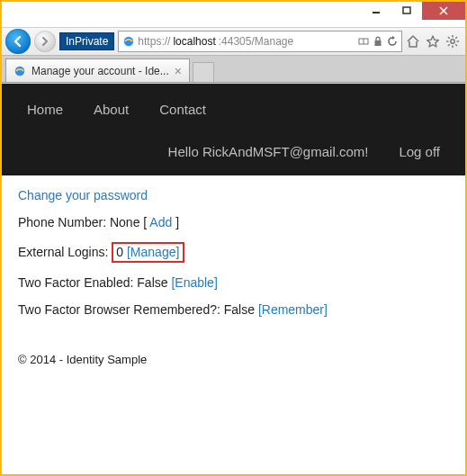 This screenshot has width=467, height=476. I want to click on compat-view-icon, so click(364, 41).